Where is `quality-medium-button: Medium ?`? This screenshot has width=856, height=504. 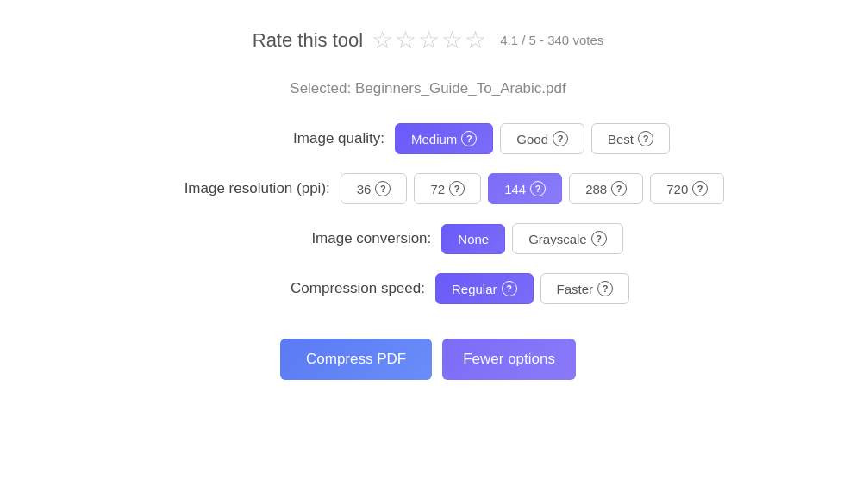 quality-medium-button: Medium ? is located at coordinates (444, 139).